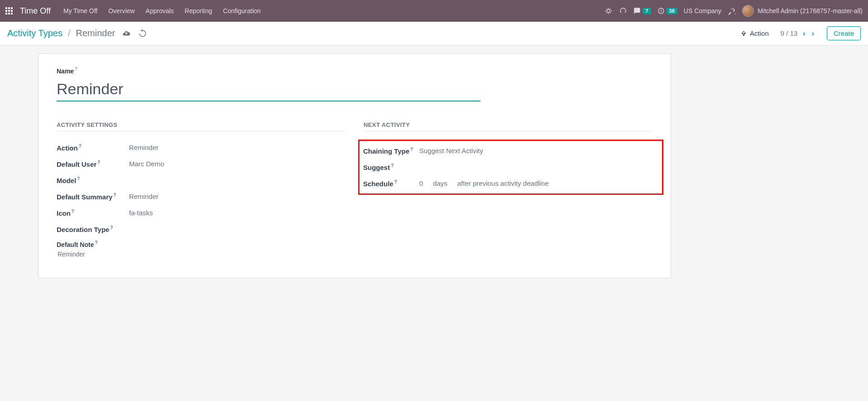  What do you see at coordinates (508, 126) in the screenshot?
I see `section-title-next-activity: NEXT ACTIVITY` at bounding box center [508, 126].